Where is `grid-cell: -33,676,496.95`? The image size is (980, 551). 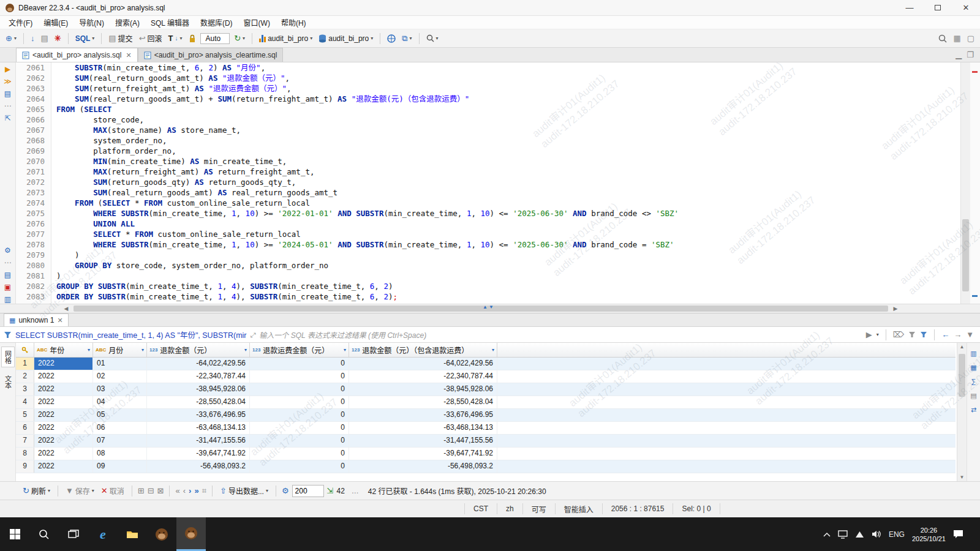 grid-cell: -33,676,496.95 is located at coordinates (423, 415).